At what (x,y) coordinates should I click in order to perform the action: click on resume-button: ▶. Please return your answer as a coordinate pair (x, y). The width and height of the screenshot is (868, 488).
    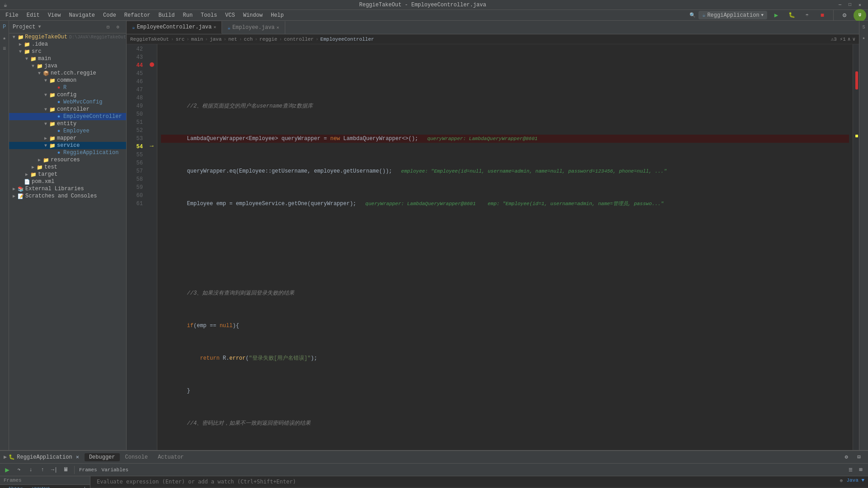
    Looking at the image, I should click on (7, 470).